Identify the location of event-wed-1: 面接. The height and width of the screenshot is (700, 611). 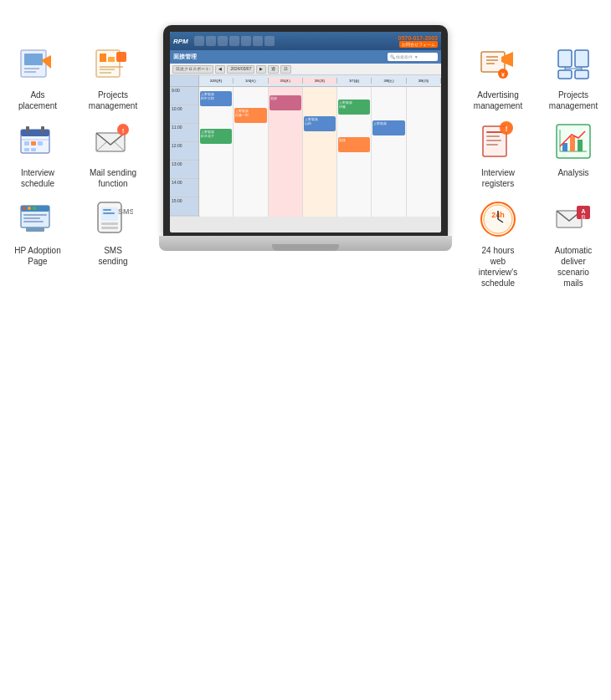
(285, 103).